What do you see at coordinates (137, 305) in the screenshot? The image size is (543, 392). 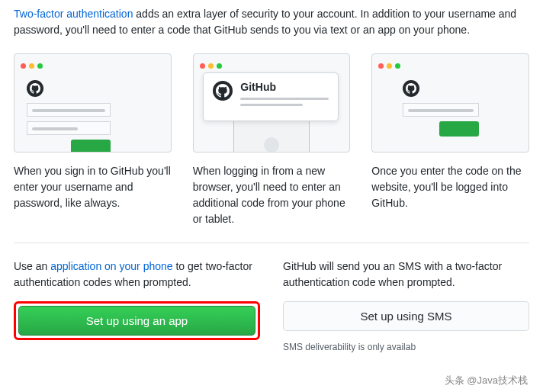 I see `setup-app-col: Use an application on your phone to get …` at bounding box center [137, 305].